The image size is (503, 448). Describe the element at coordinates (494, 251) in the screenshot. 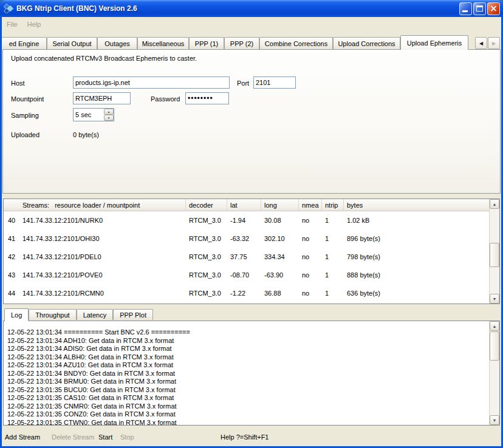

I see `streams-scrollbar: ▲ ▼` at that location.